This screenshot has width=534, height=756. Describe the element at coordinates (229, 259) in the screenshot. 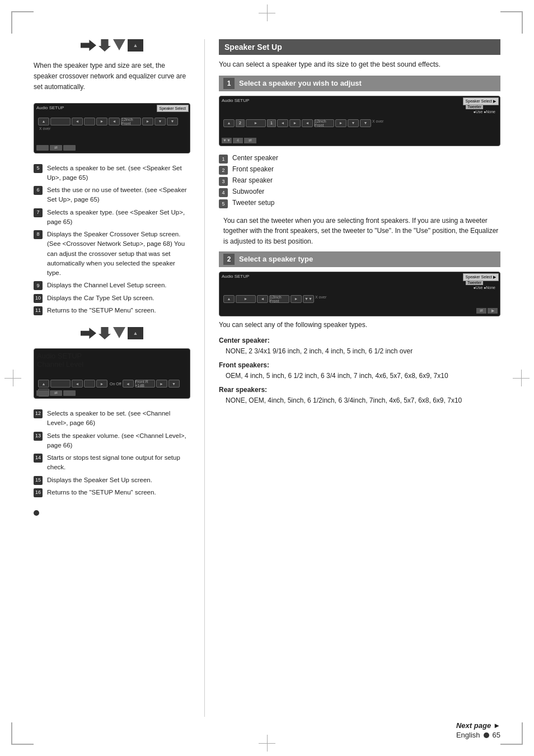

I see `step2-number: 2` at that location.